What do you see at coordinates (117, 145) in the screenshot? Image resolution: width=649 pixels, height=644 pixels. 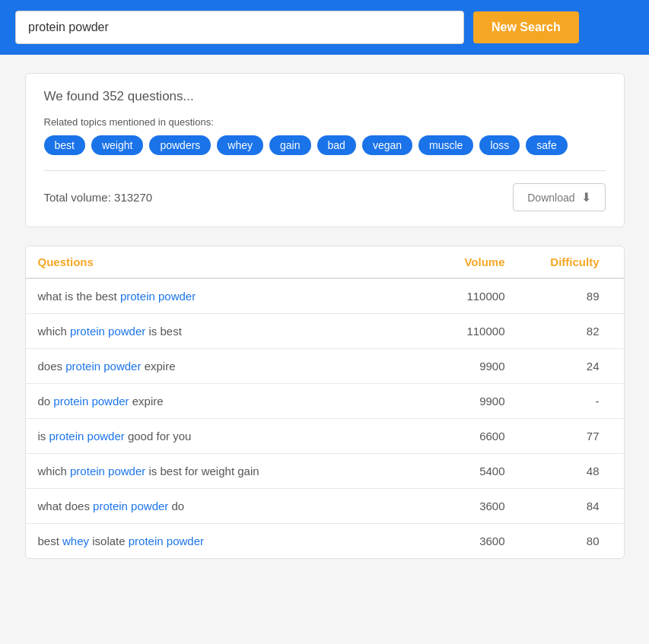 I see `topic-tag-weight: weight` at bounding box center [117, 145].